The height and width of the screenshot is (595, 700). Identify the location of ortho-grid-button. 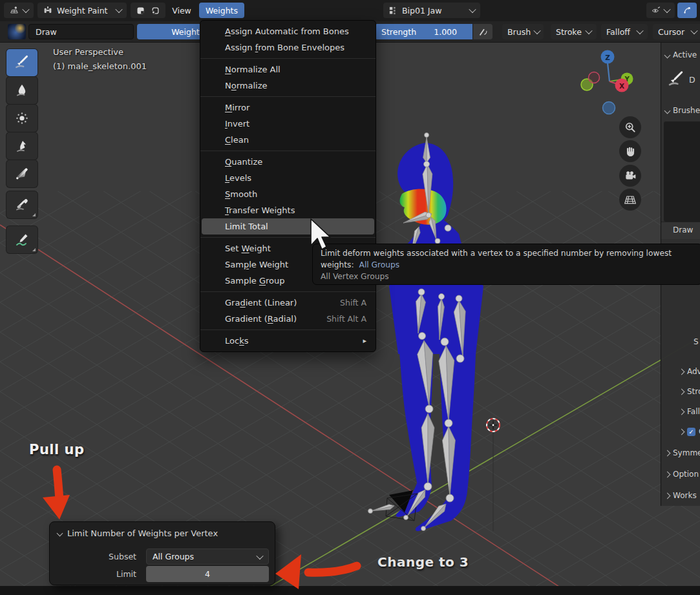
(630, 200).